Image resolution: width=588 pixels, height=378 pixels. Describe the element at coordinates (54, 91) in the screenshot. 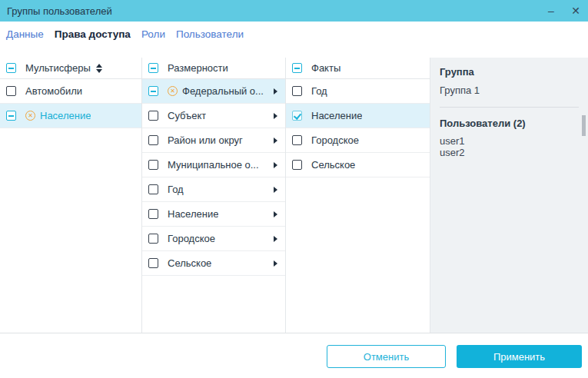

I see `row-label: Автомобили` at that location.